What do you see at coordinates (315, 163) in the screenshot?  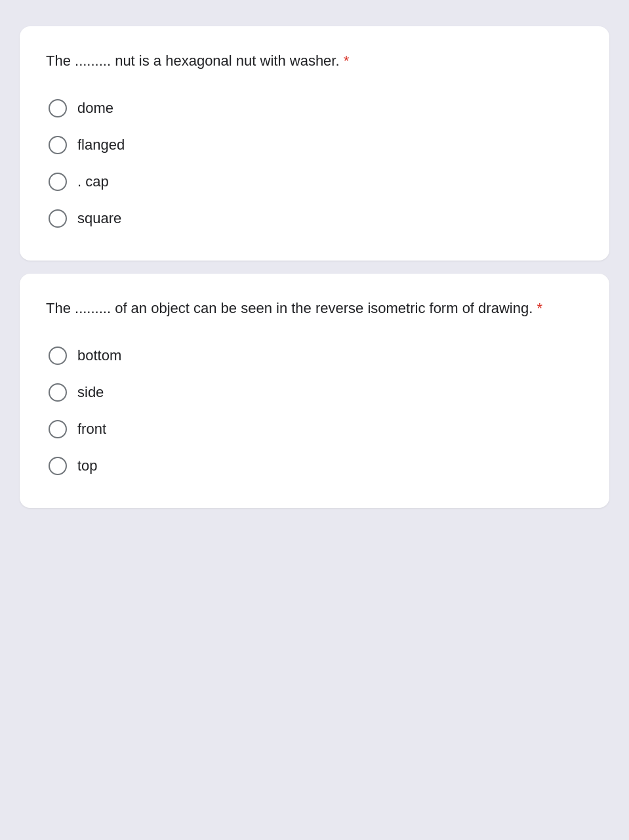 I see `options-list-1: dome flanged . cap square` at bounding box center [315, 163].